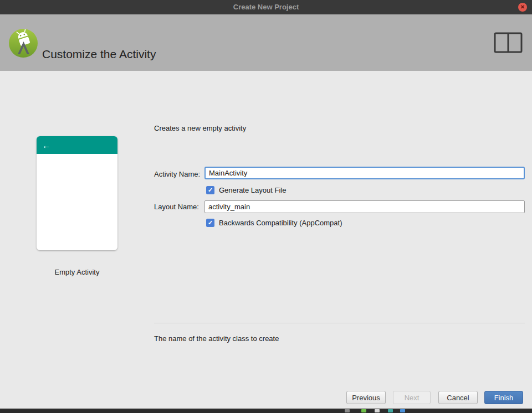  I want to click on backwards-compat-row: ✓ Backwards Compatibility (AppCompat), so click(274, 223).